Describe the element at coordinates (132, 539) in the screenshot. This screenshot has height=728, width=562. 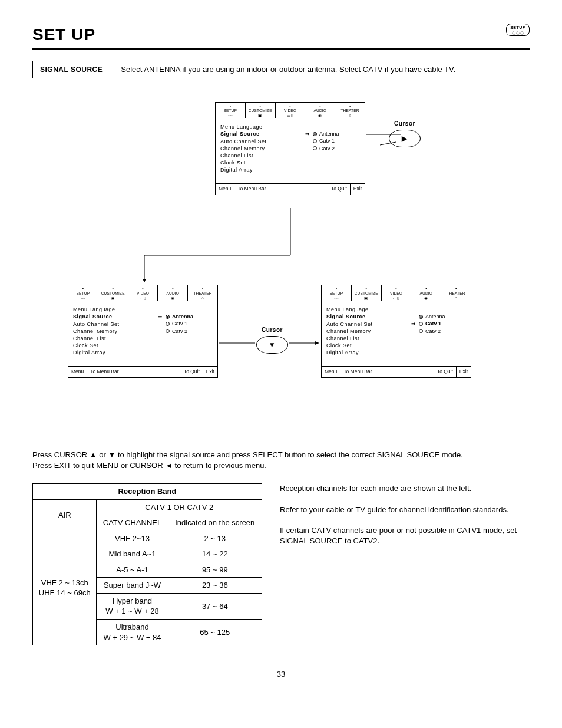
I see `table-cell: VHF 2~13` at that location.